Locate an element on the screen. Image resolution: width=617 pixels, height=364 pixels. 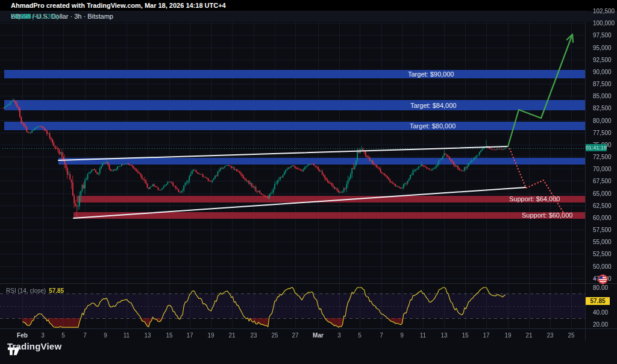
rsi-current-value: 57.85 is located at coordinates (57, 290).